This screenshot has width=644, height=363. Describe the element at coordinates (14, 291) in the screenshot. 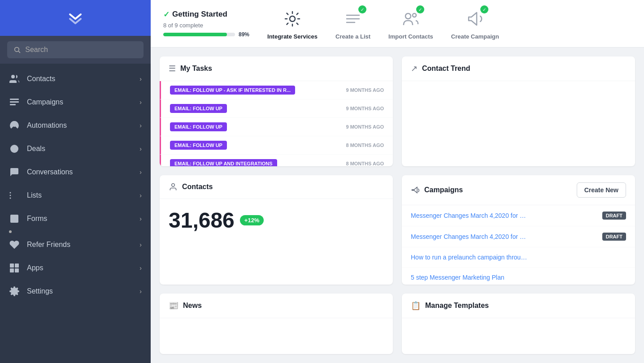

I see `settings-icon` at that location.